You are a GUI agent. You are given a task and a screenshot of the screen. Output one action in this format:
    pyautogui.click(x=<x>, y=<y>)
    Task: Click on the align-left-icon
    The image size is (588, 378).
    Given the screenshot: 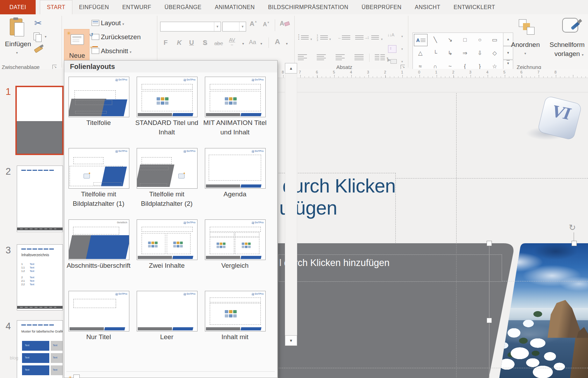 What is the action you would take?
    pyautogui.click(x=302, y=57)
    